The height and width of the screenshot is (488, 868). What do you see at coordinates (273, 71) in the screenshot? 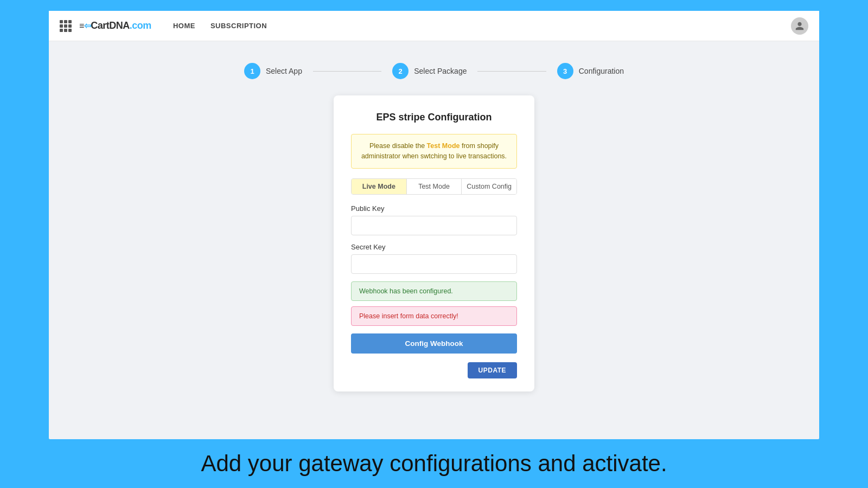
I see `step-1: 1 Select App` at bounding box center [273, 71].